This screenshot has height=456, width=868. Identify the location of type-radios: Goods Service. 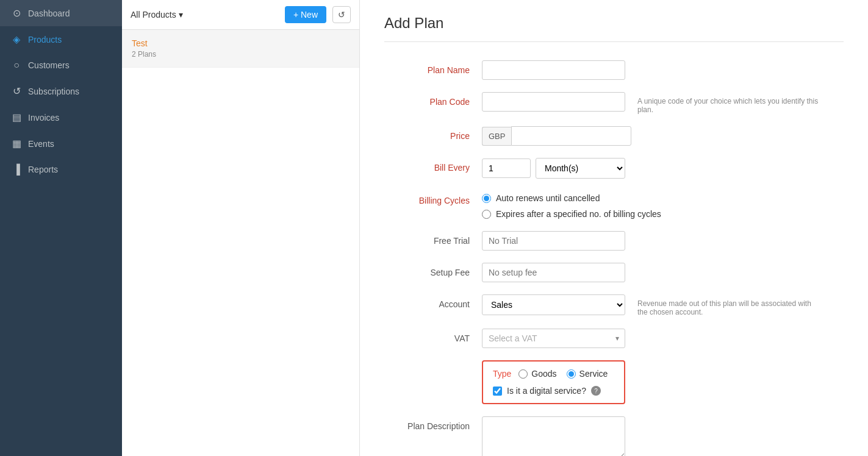
(563, 374).